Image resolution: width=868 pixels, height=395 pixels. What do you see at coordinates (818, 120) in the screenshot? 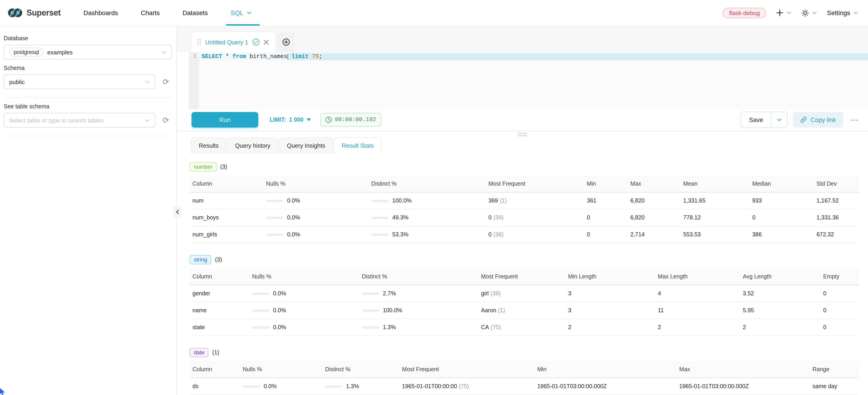
I see `copy-link-button: Copy link` at bounding box center [818, 120].